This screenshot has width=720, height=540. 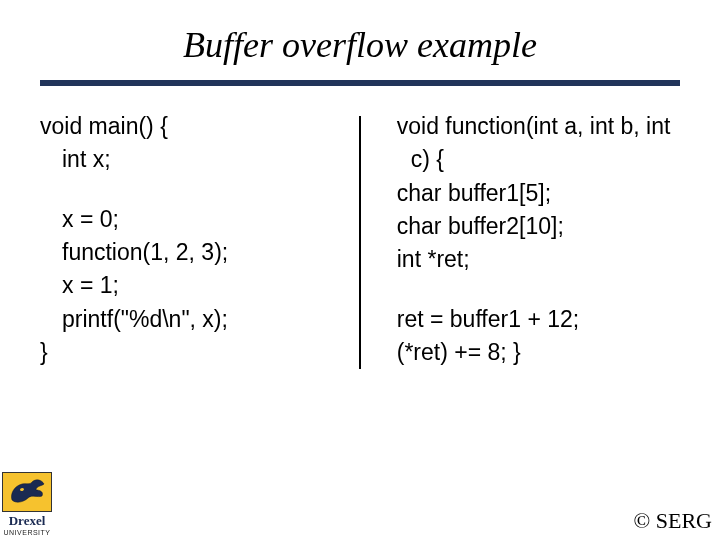 I want to click on code-line: char buffer2[10];, so click(x=528, y=226).